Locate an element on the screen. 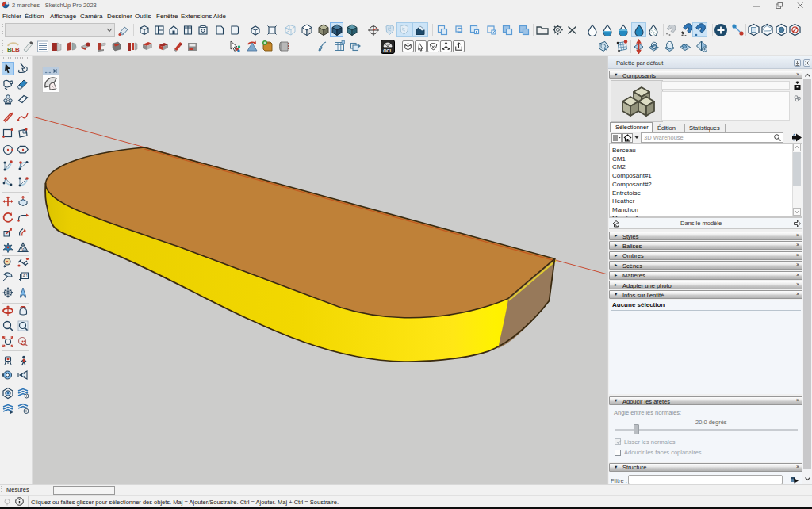 The image size is (812, 509). svg-text: A is located at coordinates (23, 250).